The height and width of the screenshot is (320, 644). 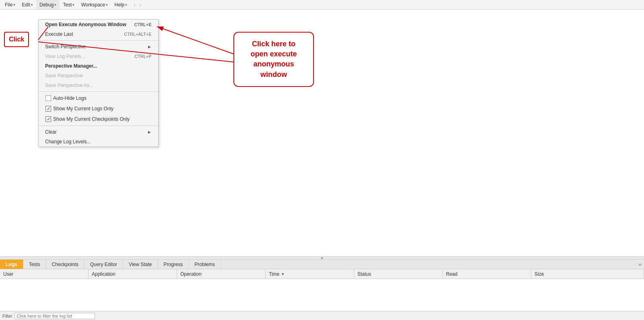 What do you see at coordinates (35, 264) in the screenshot?
I see `tab-tests: Tests` at bounding box center [35, 264].